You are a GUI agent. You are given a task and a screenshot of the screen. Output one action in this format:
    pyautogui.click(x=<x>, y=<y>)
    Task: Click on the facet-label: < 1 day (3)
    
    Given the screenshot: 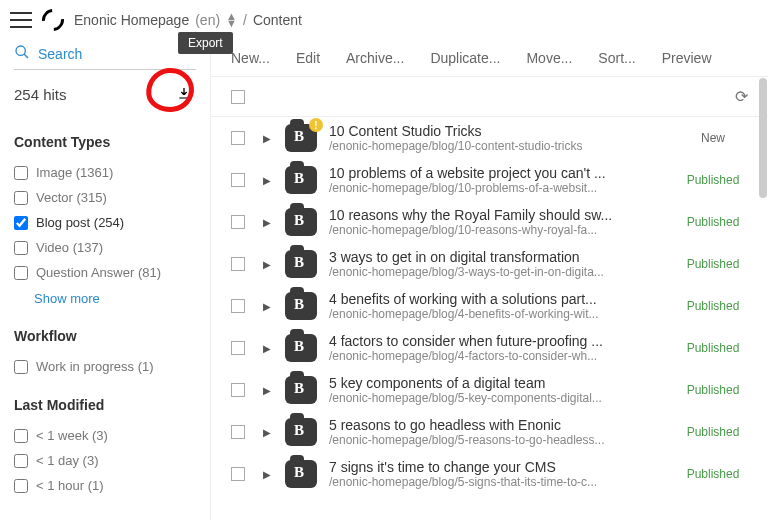 What is the action you would take?
    pyautogui.click(x=68, y=460)
    